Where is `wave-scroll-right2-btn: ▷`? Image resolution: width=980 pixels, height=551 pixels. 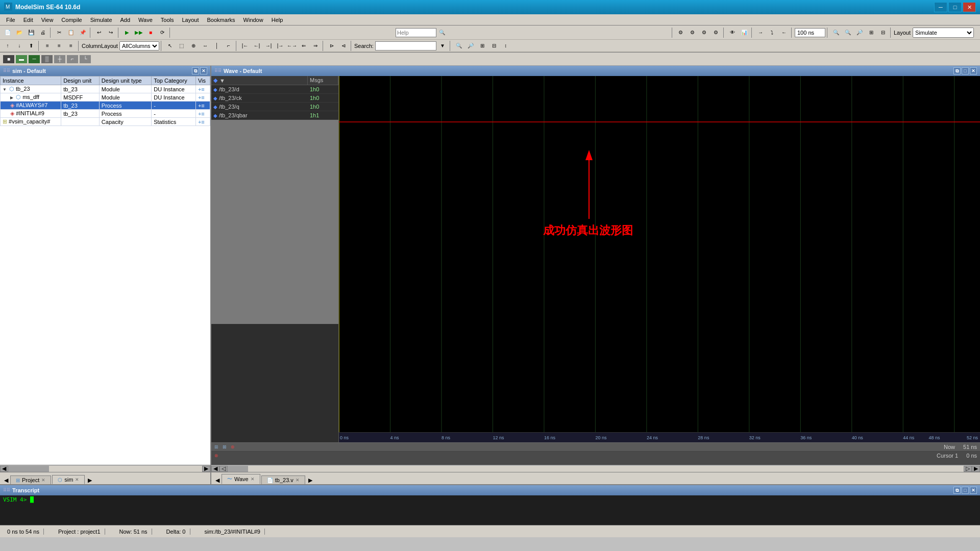
wave-scroll-right2-btn: ▷ is located at coordinates (968, 469).